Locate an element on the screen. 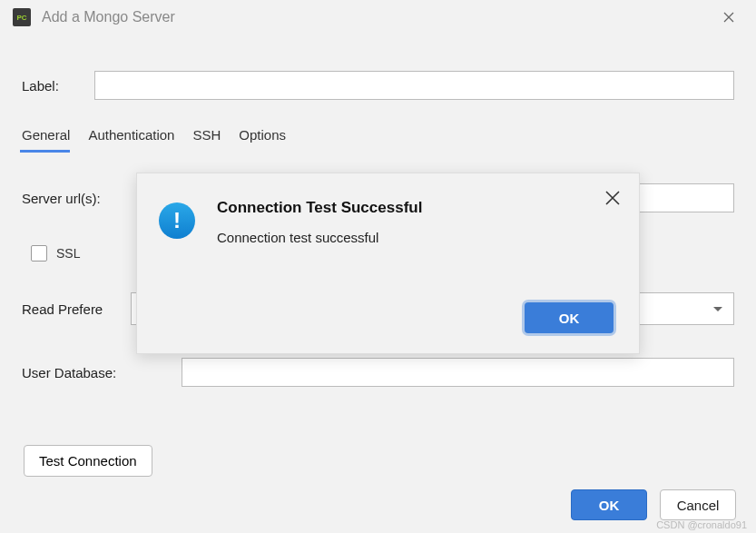  close-button is located at coordinates (729, 17).